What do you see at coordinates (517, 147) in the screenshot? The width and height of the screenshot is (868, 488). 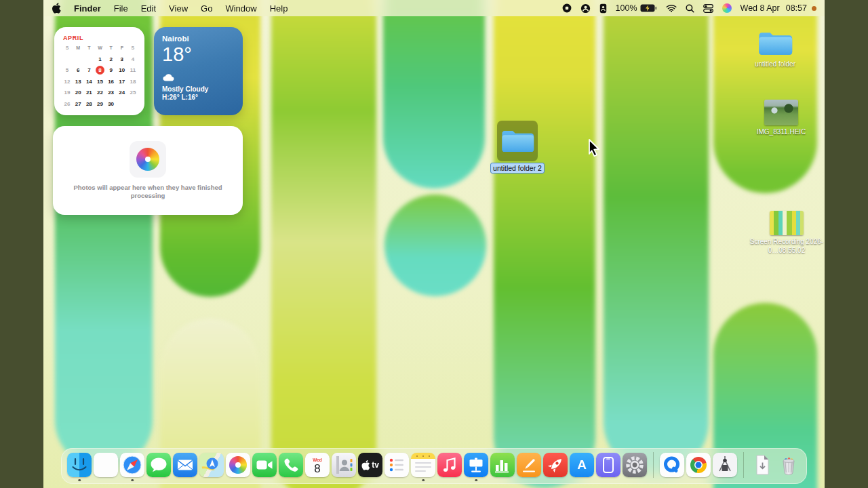 I see `desktop-icon-untitled-folder-2: untitled folder 2` at bounding box center [517, 147].